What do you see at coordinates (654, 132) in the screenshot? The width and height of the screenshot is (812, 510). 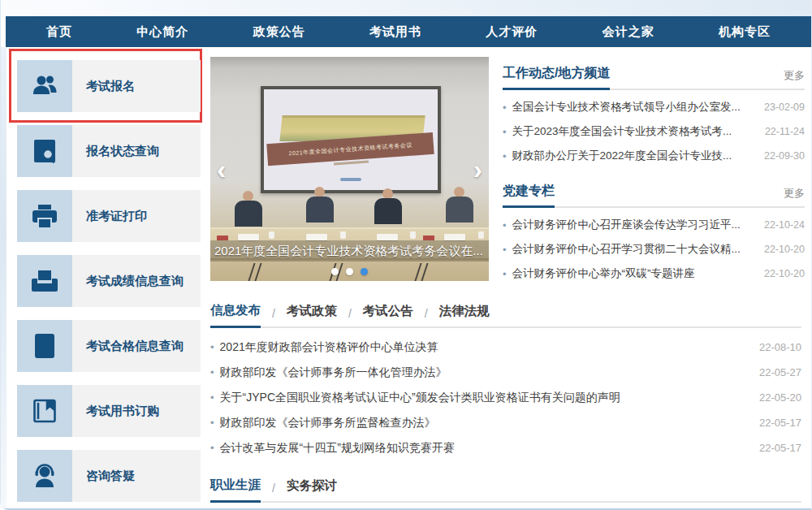 I see `news-item: • 关于2023年度全国会计专业技术资格考试考... 22-11-24` at bounding box center [654, 132].